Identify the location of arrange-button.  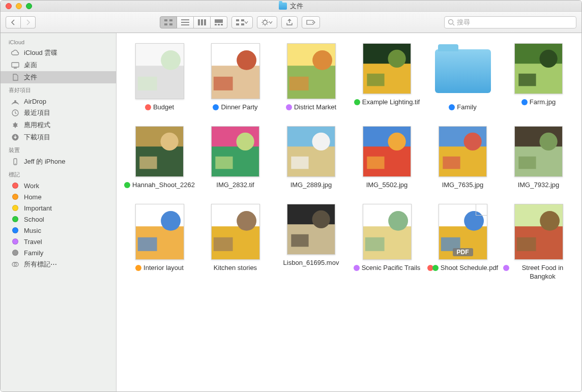
(242, 22).